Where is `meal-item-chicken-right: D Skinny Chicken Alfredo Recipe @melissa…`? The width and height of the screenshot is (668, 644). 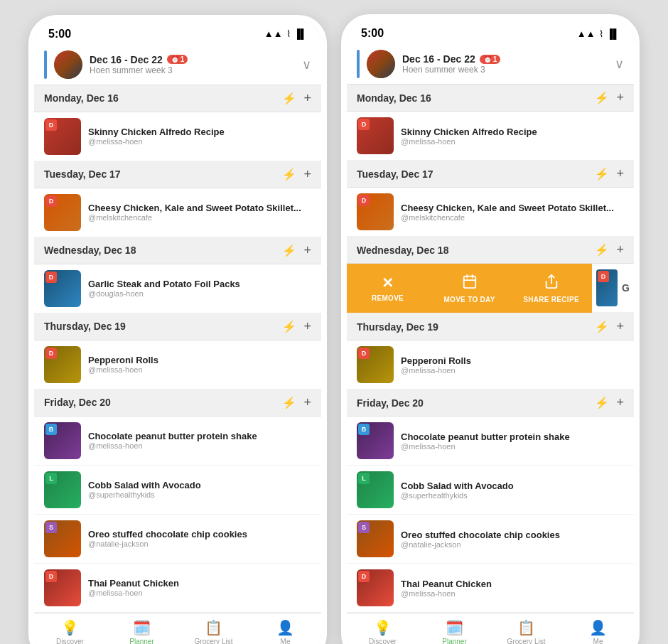 meal-item-chicken-right: D Skinny Chicken Alfredo Recipe @melissa… is located at coordinates (490, 136).